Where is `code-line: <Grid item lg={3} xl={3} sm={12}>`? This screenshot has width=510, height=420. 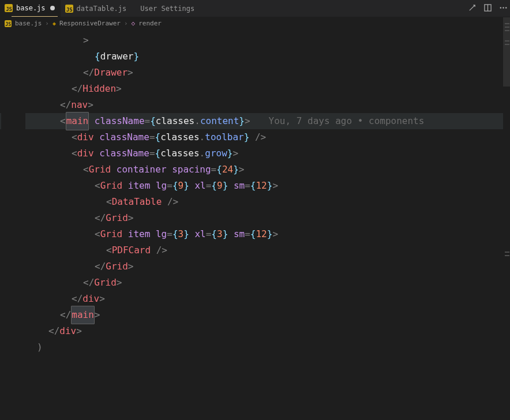
code-line: <Grid item lg={3} xl={3} sm={12}> is located at coordinates (268, 234).